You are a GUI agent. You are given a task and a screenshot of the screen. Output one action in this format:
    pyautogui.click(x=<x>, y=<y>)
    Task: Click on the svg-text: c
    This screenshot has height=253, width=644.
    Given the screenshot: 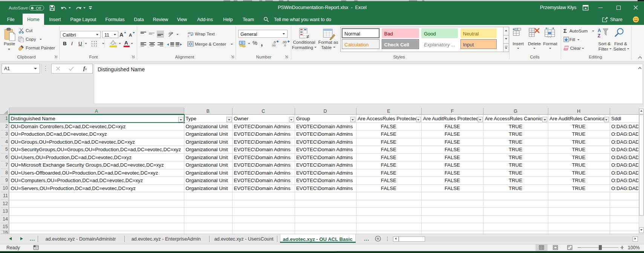 What is the action you would take?
    pyautogui.click(x=188, y=36)
    